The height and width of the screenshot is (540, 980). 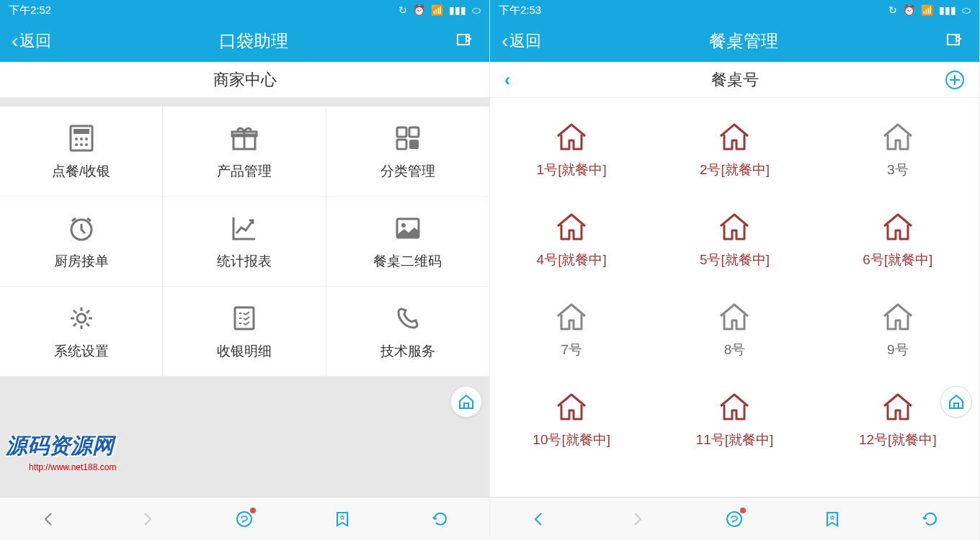 I want to click on sync-icon: ↻, so click(x=893, y=10).